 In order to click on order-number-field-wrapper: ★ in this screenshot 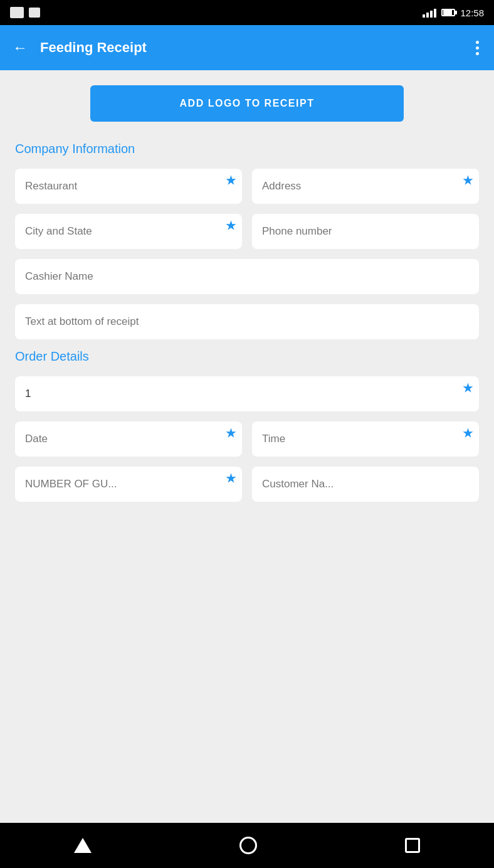, I will do `click(247, 394)`.